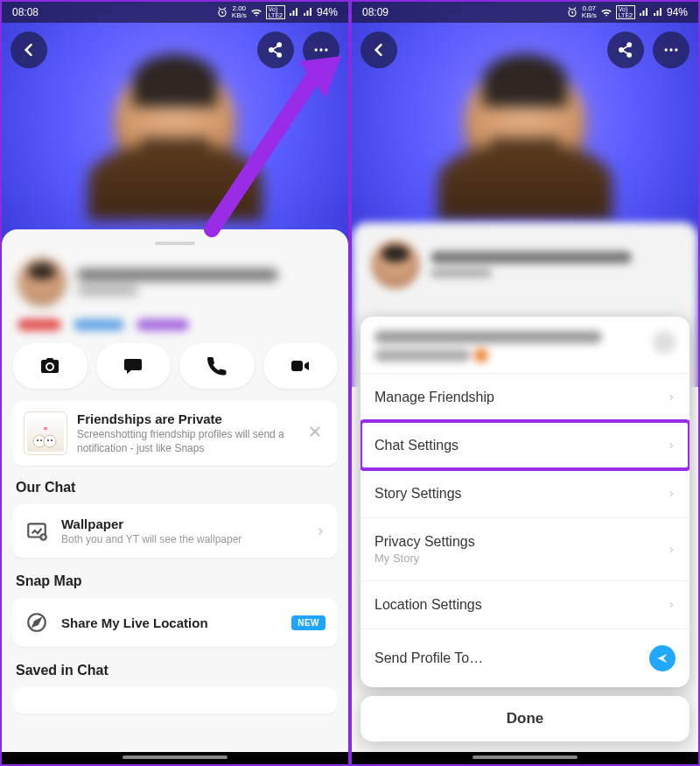 The width and height of the screenshot is (700, 766). Describe the element at coordinates (46, 433) in the screenshot. I see `polaroid-icon` at that location.